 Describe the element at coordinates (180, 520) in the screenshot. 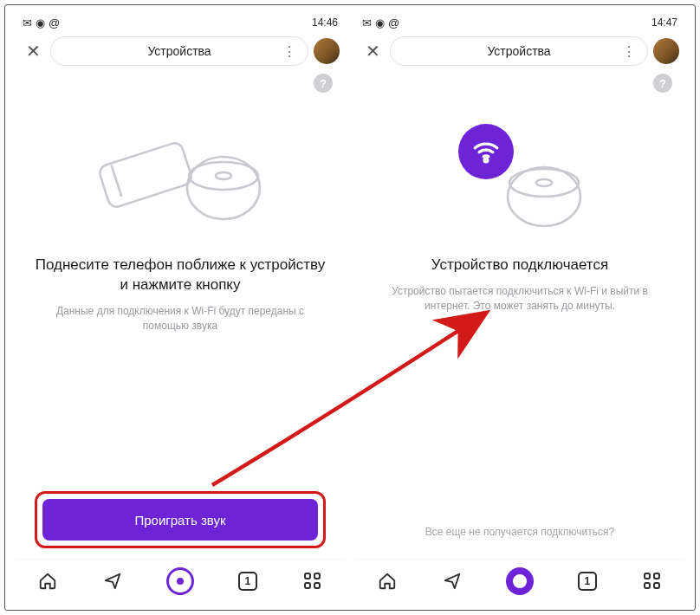

I see `play-sound-label: Проиграть звук` at that location.